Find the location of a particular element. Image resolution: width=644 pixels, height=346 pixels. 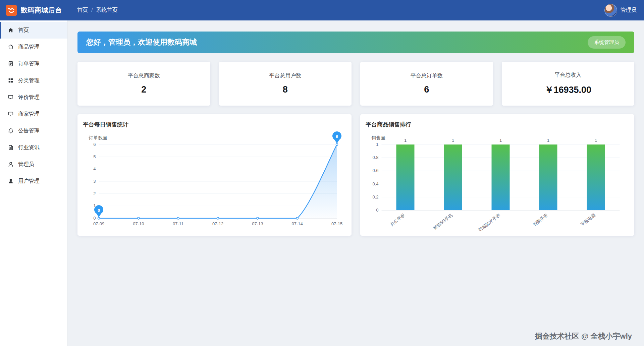

stat-label: 平台总订单数 is located at coordinates (427, 76).